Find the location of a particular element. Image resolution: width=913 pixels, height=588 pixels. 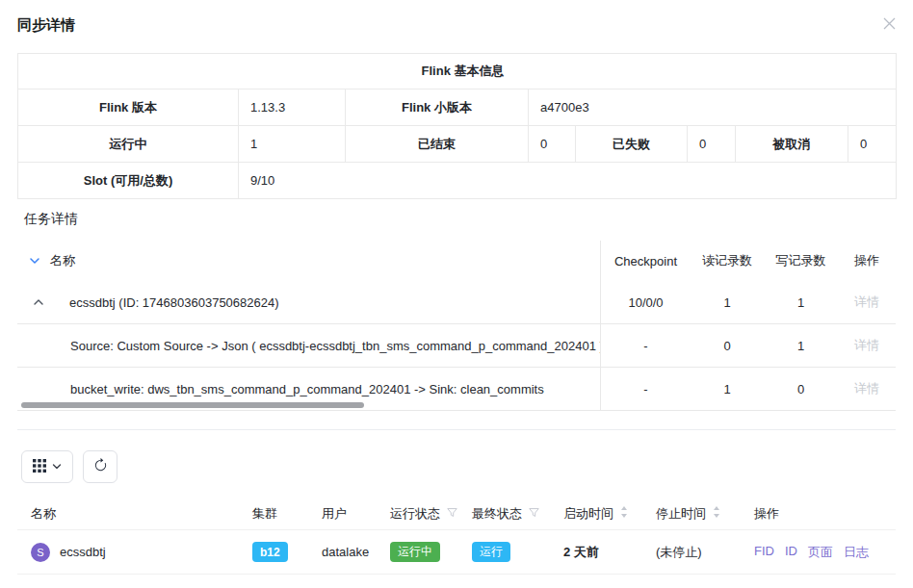

jobs-col-cluster: 集群 is located at coordinates (274, 514).